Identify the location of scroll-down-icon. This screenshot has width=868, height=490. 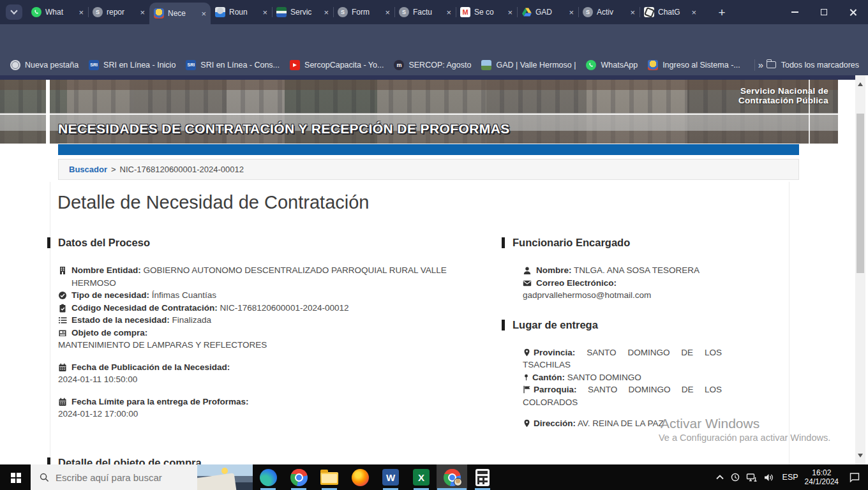
(860, 457).